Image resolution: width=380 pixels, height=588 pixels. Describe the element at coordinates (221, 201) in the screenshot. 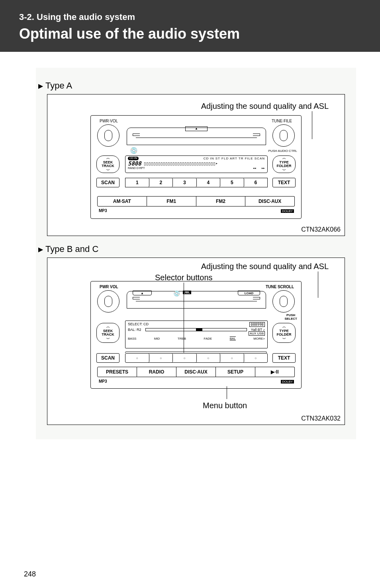

I see `fm2-button: FM2` at that location.